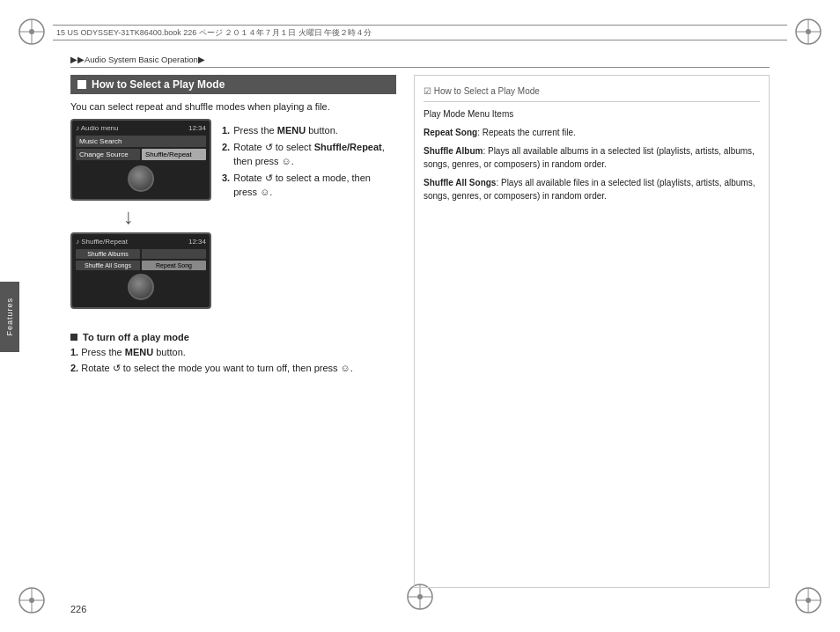  What do you see at coordinates (214, 33) in the screenshot?
I see `file-info: 15 US ODYSSEY-31TK86400.book 226 ページ ２０１…` at bounding box center [214, 33].